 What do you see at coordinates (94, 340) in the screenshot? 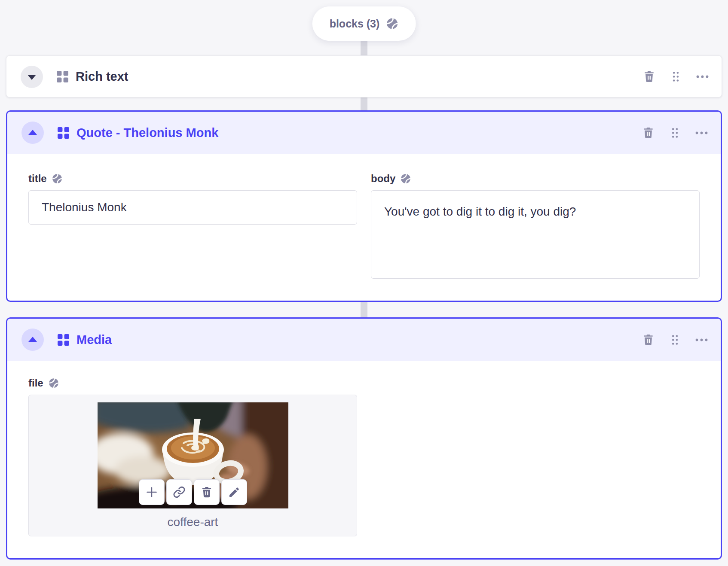
I see `block-title: Media` at bounding box center [94, 340].